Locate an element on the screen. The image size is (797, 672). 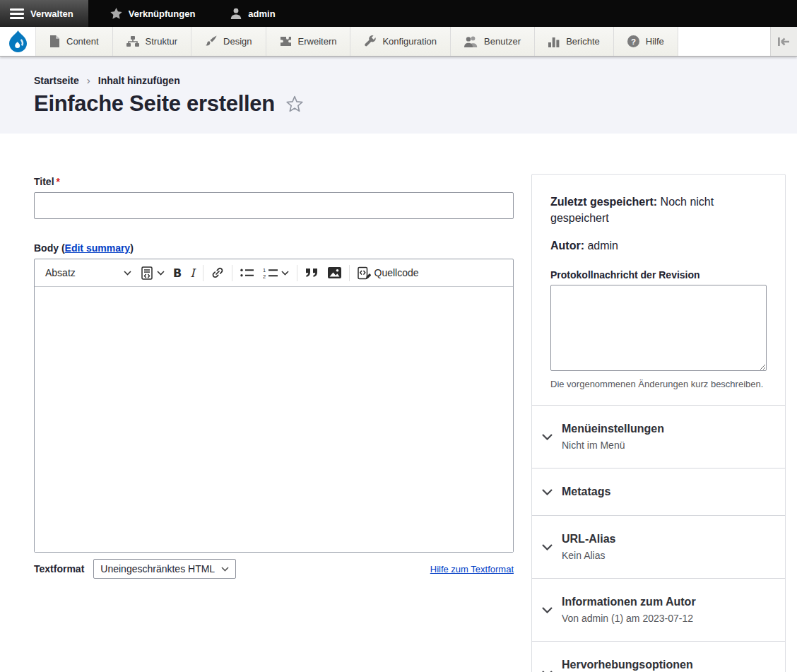
last-saved-label: Zuletzt gespeichert: is located at coordinates (603, 202).